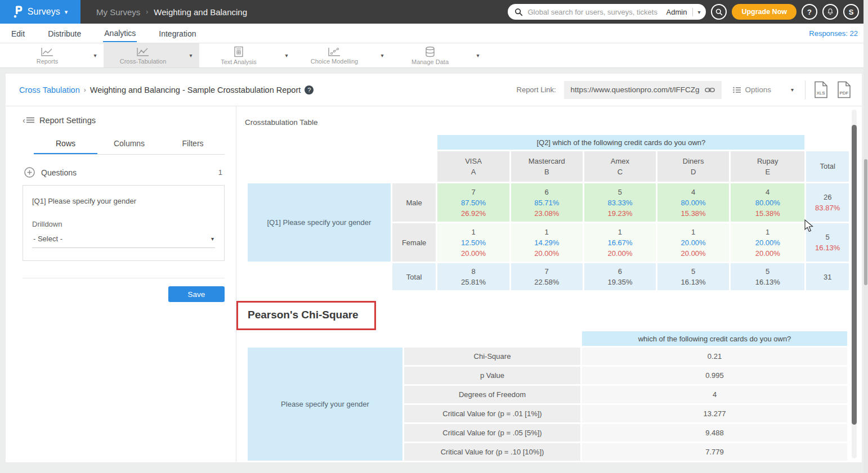 Image resolution: width=868 pixels, height=473 pixels. What do you see at coordinates (866, 222) in the screenshot?
I see `page-scrollbar-thumb` at bounding box center [866, 222].